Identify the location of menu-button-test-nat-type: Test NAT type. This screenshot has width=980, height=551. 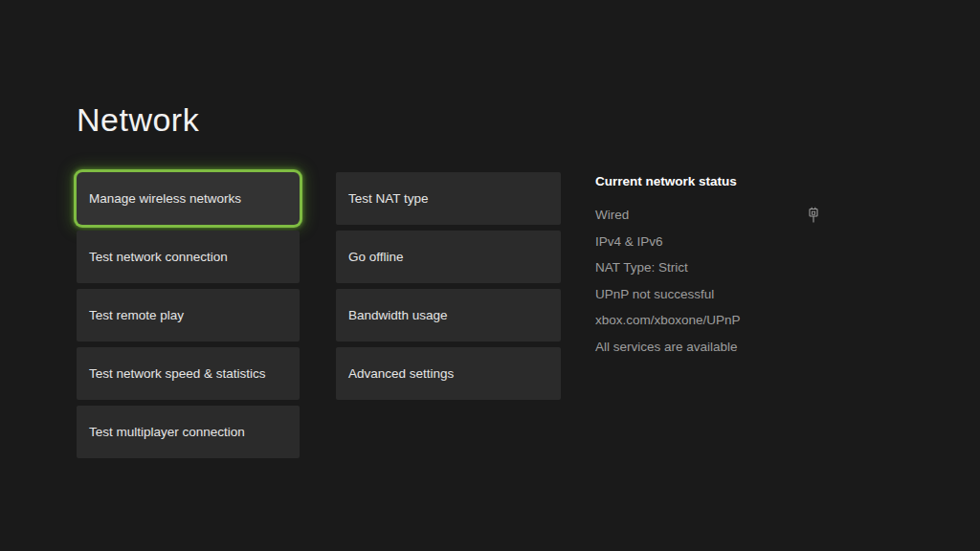
(448, 199).